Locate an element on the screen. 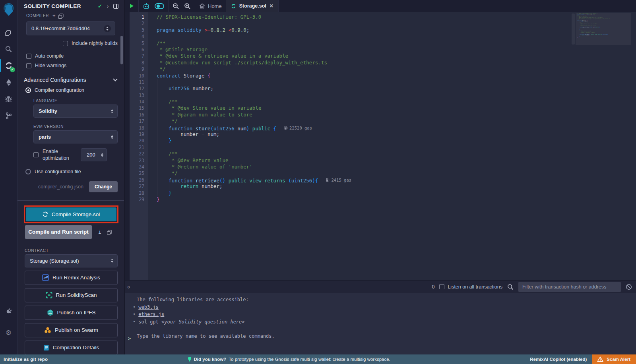 The image size is (636, 364). pin-panel-icon is located at coordinates (116, 6).